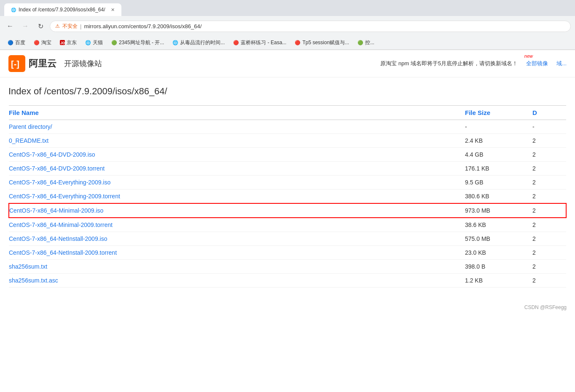 The width and height of the screenshot is (575, 392). I want to click on file-name-cell: CentOS-7-x86_64-Everything-2009.torrent, so click(237, 197).